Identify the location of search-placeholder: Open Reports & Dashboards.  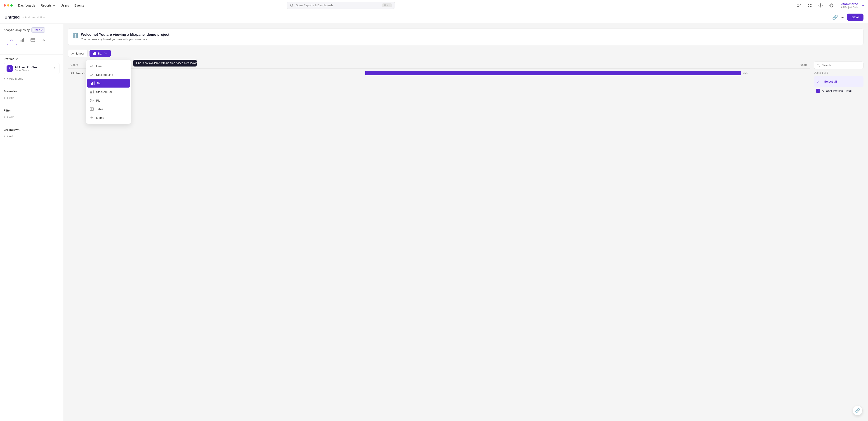
(338, 5).